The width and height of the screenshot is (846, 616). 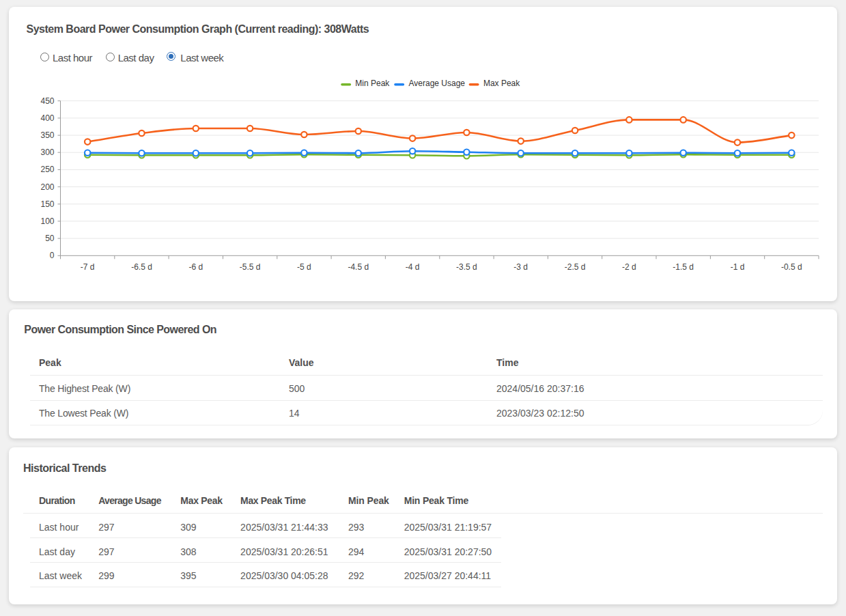 What do you see at coordinates (575, 267) in the screenshot?
I see `svg-text: -2.5 d` at bounding box center [575, 267].